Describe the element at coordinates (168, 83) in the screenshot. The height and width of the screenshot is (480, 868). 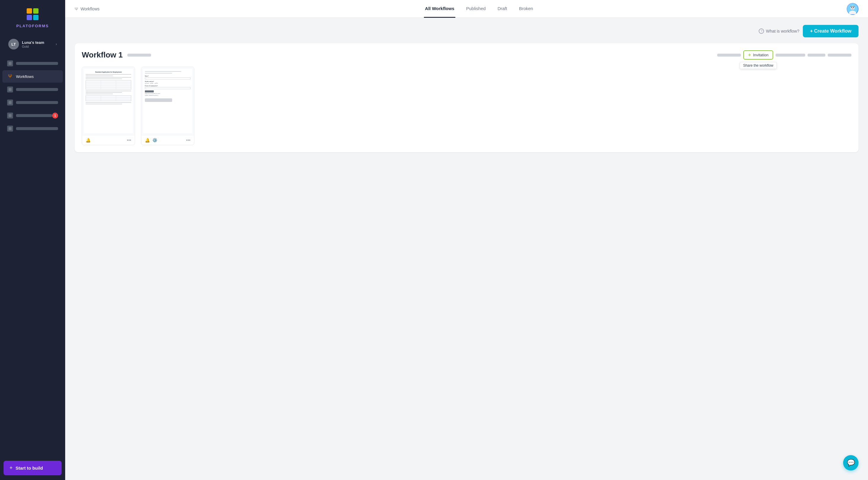
I see `form2-gender-options: Female Male Other` at that location.